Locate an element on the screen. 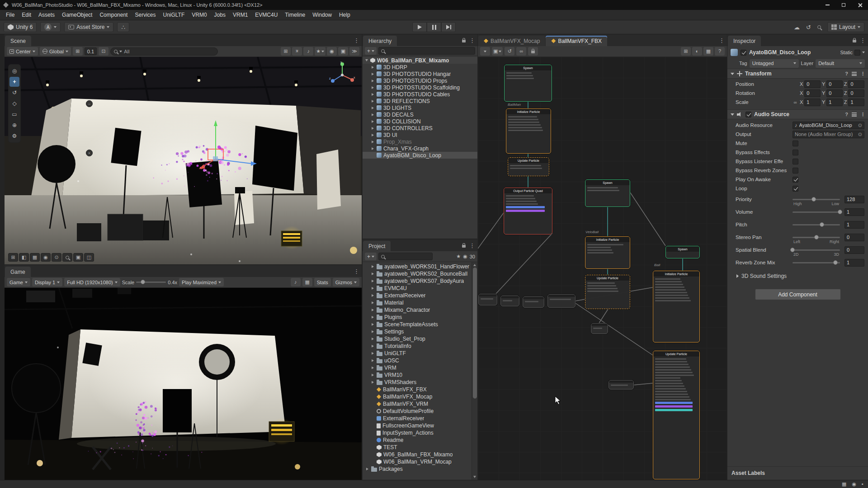 This screenshot has height=488, width=868. frame-selected-button: ⊞ is located at coordinates (286, 52).